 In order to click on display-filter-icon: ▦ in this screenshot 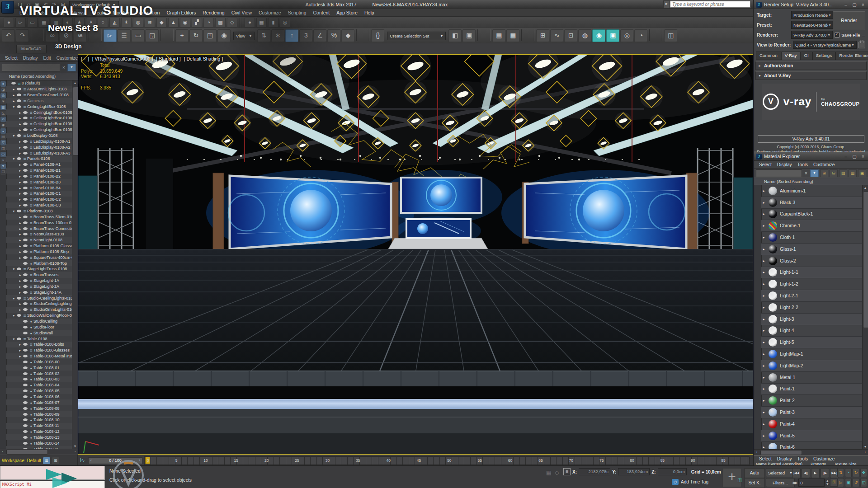, I will do `click(3, 108)`.